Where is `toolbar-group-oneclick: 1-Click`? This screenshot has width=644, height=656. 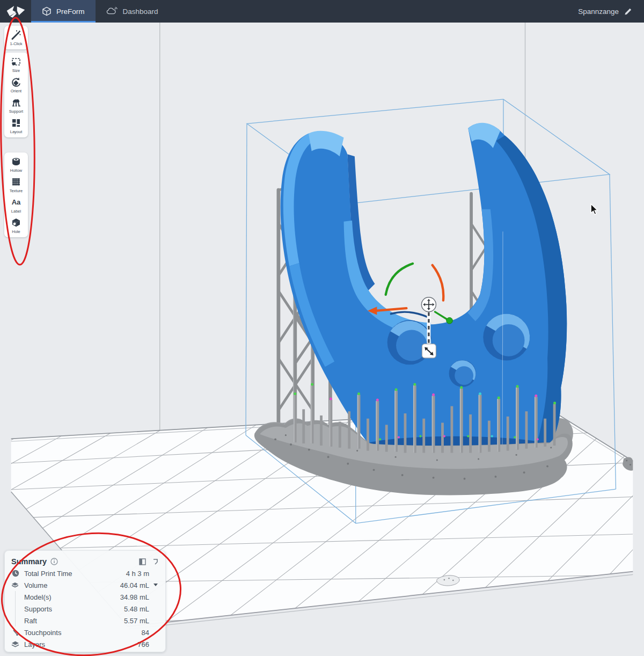 toolbar-group-oneclick: 1-Click is located at coordinates (16, 38).